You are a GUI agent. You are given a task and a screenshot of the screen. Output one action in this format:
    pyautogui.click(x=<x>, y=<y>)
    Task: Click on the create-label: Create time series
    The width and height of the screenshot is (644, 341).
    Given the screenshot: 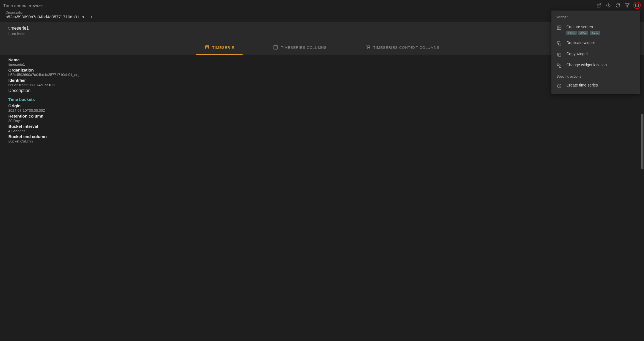 What is the action you would take?
    pyautogui.click(x=601, y=85)
    